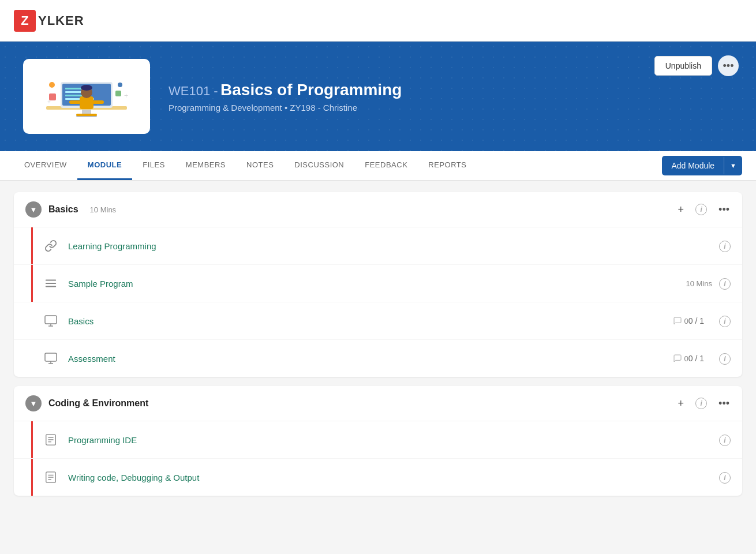 The height and width of the screenshot is (554, 756). Describe the element at coordinates (724, 210) in the screenshot. I see `module-basics-more-button: •••` at that location.